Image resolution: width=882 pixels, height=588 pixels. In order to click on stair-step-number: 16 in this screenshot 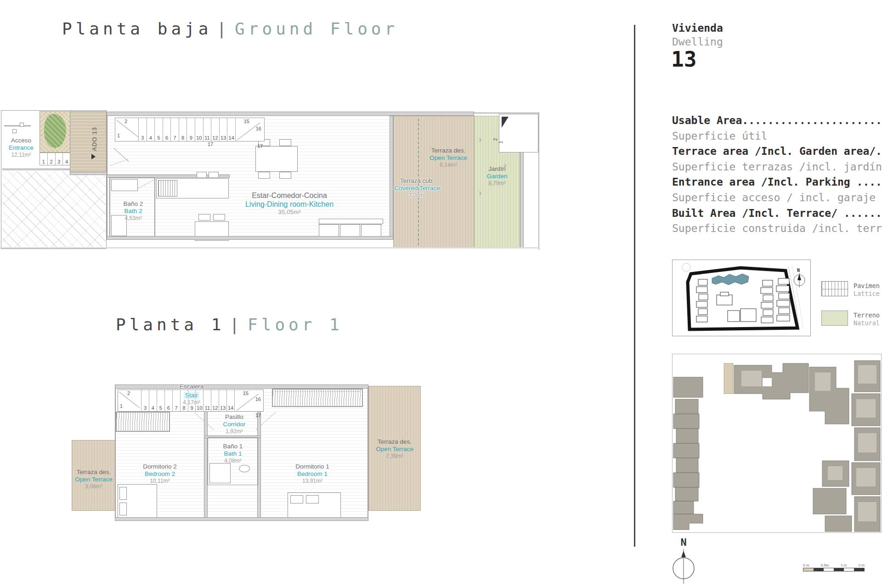, I will do `click(258, 399)`.